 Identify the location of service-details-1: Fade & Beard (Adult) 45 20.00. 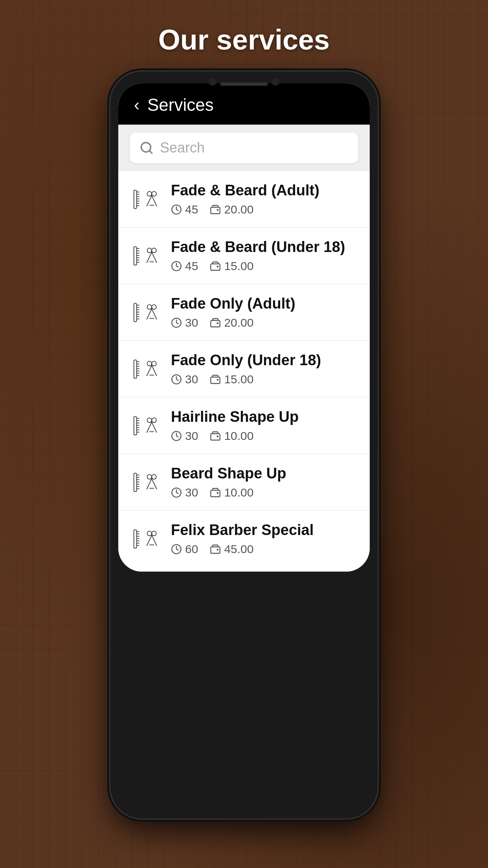
(264, 199).